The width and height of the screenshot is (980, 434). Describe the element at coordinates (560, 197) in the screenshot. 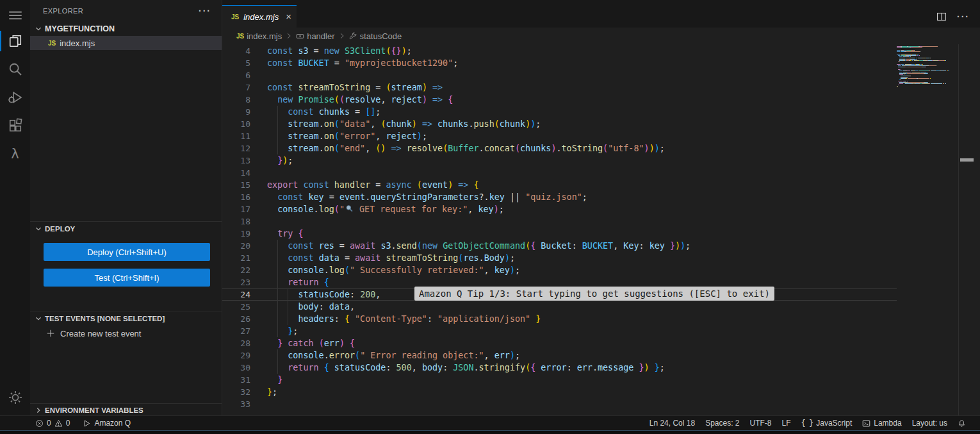

I see `code-line-16: 16 const key = event.queryStringParamete…` at that location.